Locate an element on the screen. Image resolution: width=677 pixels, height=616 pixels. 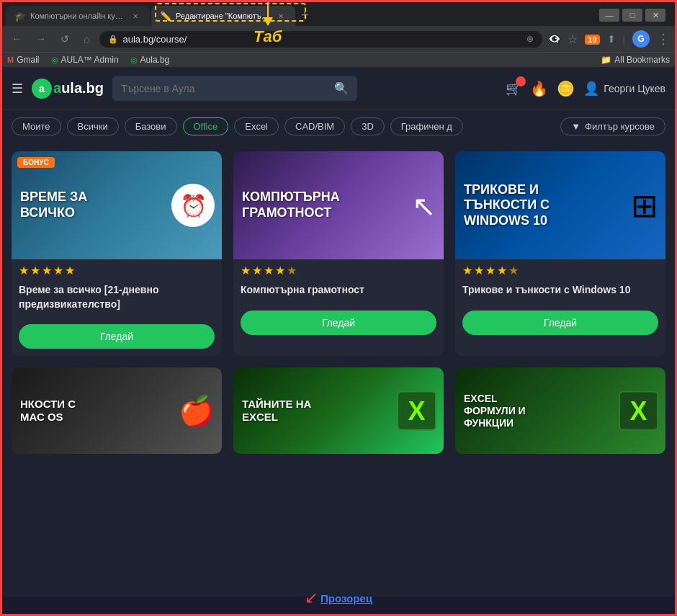
stars-3: ★ ★ ★ ★ ★ is located at coordinates (560, 269).